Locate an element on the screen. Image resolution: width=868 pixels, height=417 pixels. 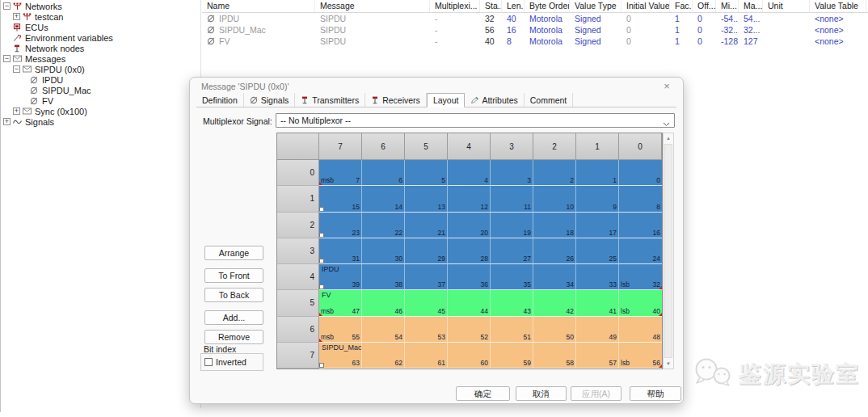
bit-cell-8-ipdu: 8 is located at coordinates (640, 199).